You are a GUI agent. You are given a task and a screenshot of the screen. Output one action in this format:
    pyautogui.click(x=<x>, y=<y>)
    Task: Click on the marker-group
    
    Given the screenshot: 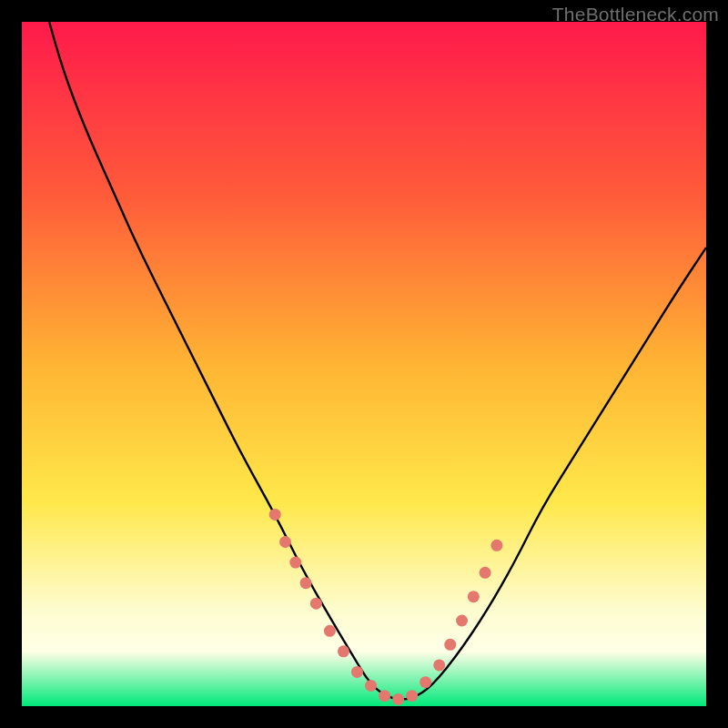 What is the action you would take?
    pyautogui.click(x=386, y=607)
    